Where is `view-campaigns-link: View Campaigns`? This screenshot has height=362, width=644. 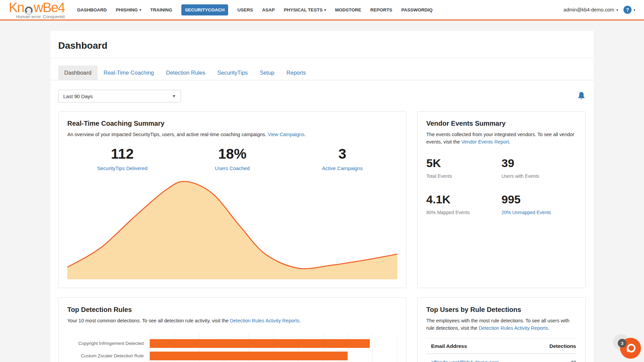
view-campaigns-link: View Campaigns is located at coordinates (286, 134).